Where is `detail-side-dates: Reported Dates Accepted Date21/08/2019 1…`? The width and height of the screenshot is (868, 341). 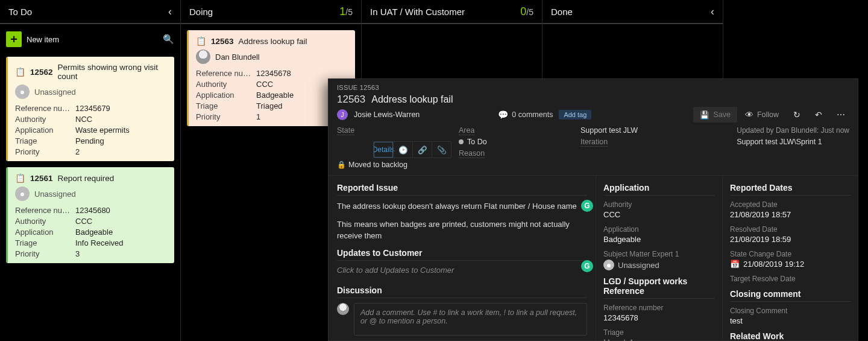
detail-side-dates: Reported Dates Accepted Date21/08/2019 1… is located at coordinates (790, 258).